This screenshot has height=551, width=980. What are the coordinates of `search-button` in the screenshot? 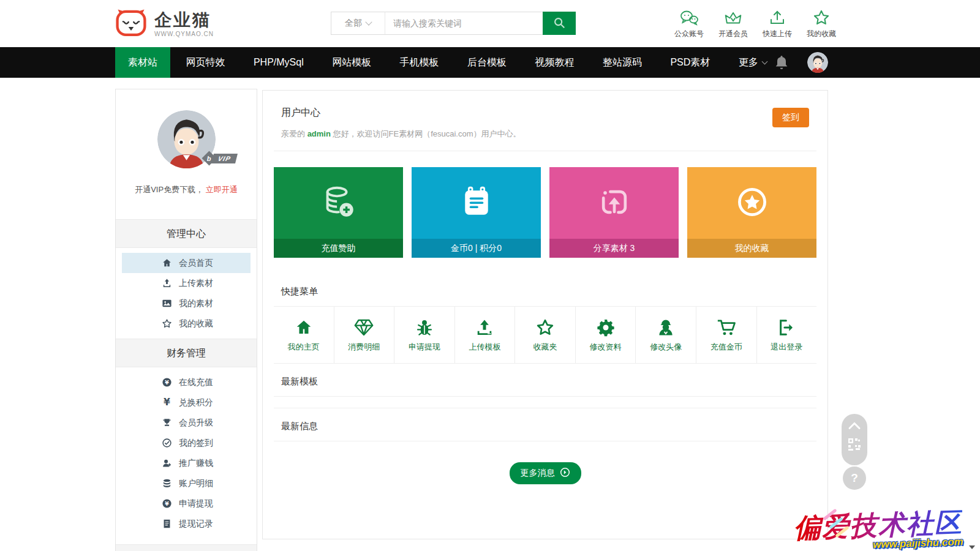 It's located at (559, 23).